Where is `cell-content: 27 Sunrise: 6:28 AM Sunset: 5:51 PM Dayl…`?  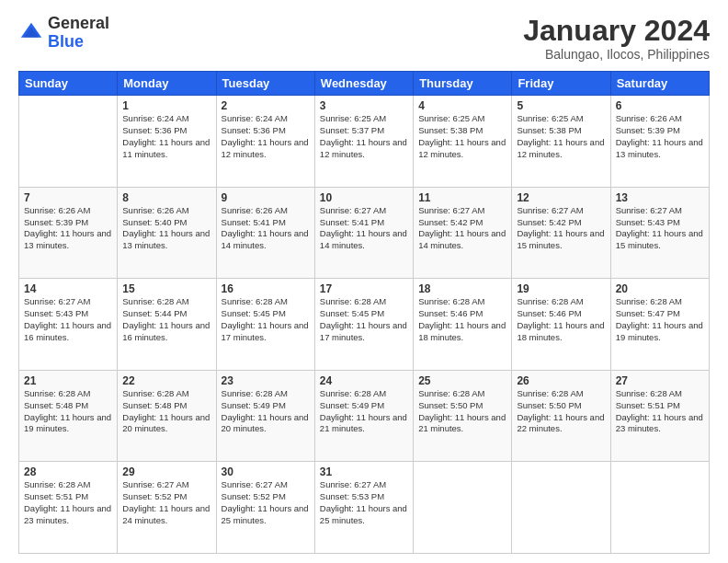
cell-content: 27 Sunrise: 6:28 AM Sunset: 5:51 PM Dayl… is located at coordinates (660, 405).